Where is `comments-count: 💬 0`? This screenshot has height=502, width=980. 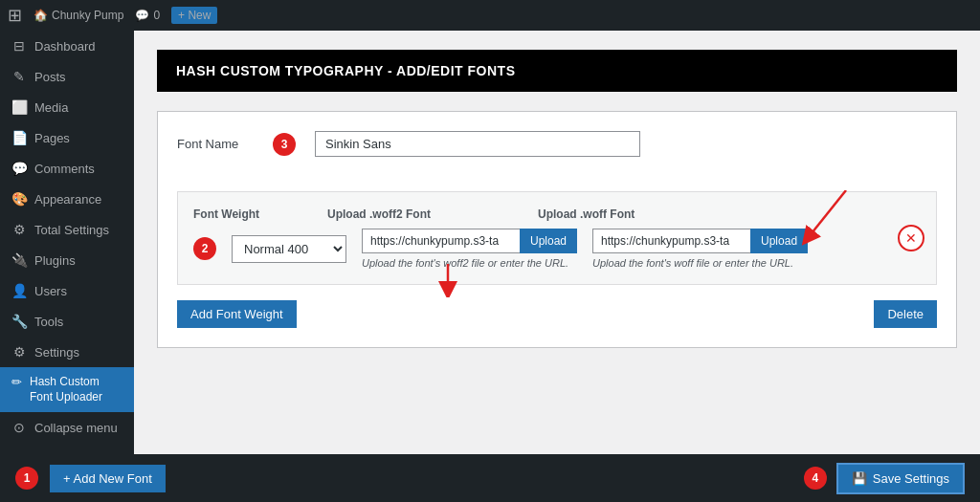 comments-count: 💬 0 is located at coordinates (147, 15).